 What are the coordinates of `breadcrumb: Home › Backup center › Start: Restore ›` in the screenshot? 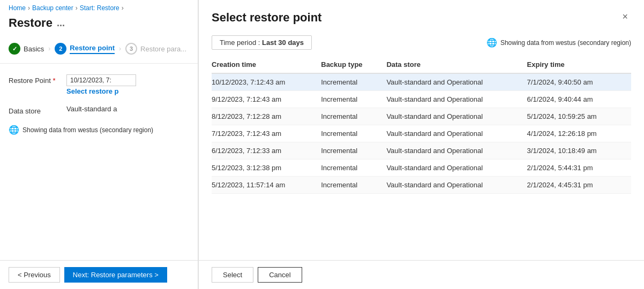 It's located at (99, 7).